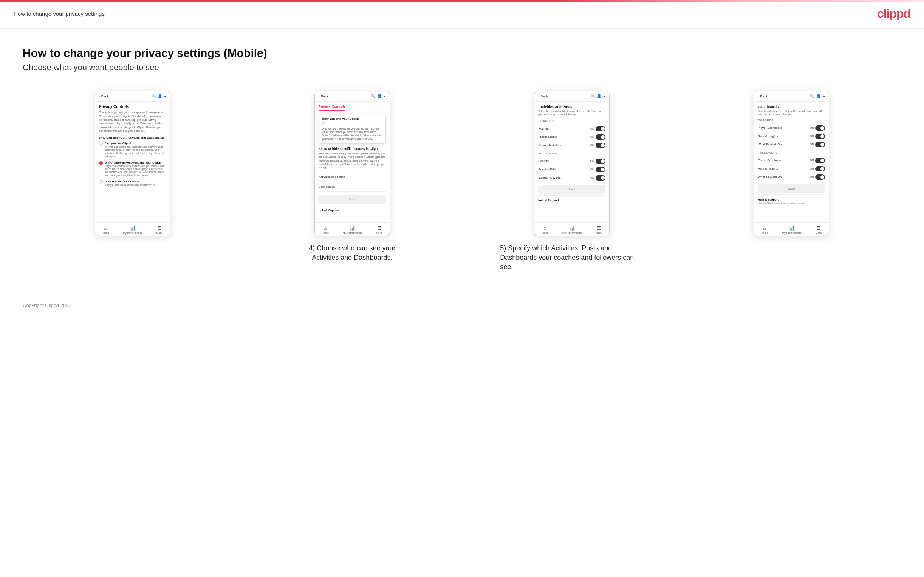  Describe the element at coordinates (325, 230) in the screenshot. I see `home-nav-2: ⌂ Home` at that location.